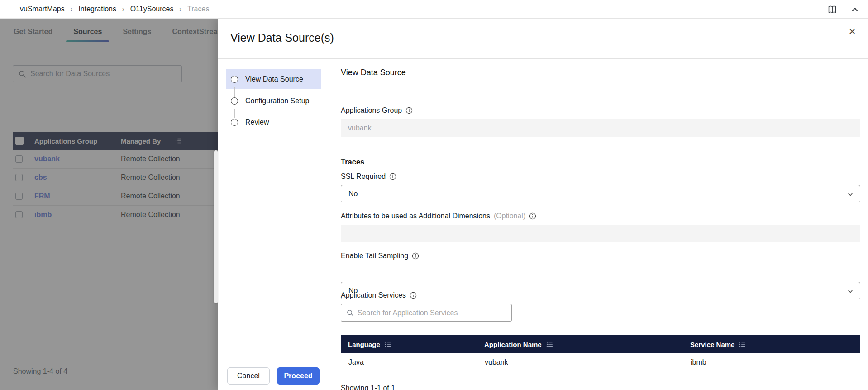 The height and width of the screenshot is (390, 868). I want to click on application-services-search-input, so click(432, 313).